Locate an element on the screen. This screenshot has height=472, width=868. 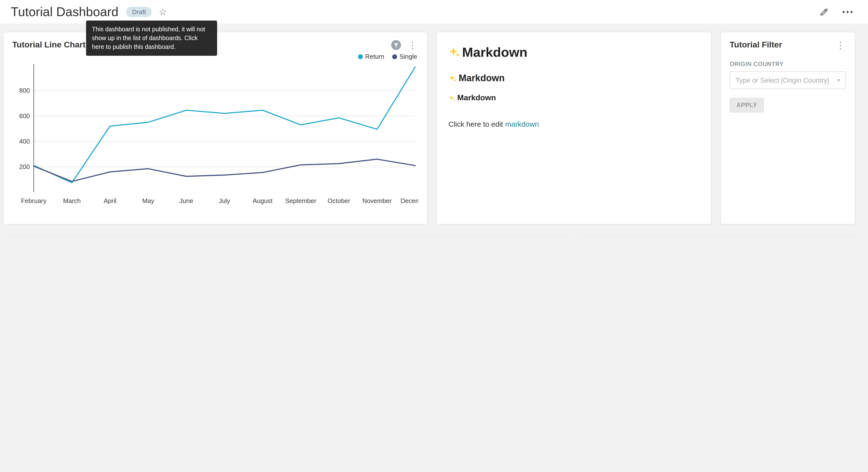
markdown-card: Markdown Markdown Markdown Click here to… is located at coordinates (574, 128).